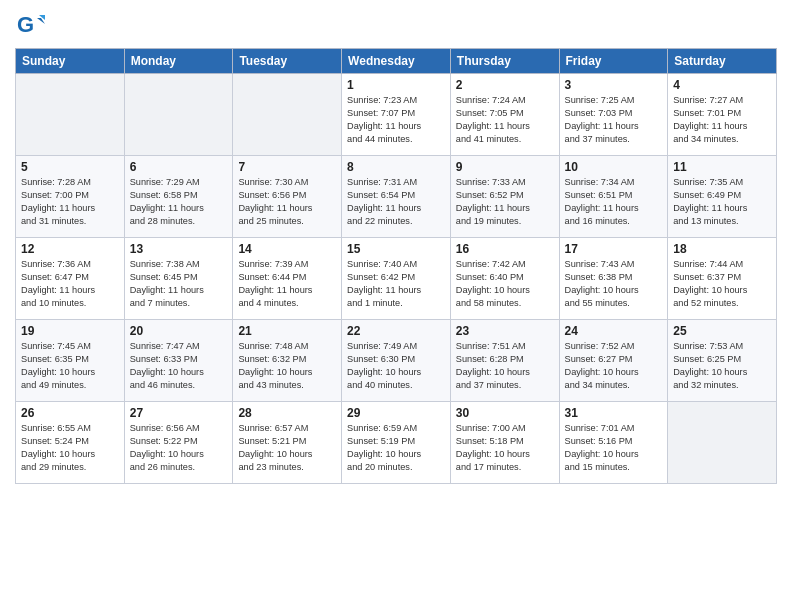 The height and width of the screenshot is (612, 792). I want to click on calendar-cell: 30Sunrise: 7:00 AM Sunset: 5:18 PM Dayli…, so click(504, 443).